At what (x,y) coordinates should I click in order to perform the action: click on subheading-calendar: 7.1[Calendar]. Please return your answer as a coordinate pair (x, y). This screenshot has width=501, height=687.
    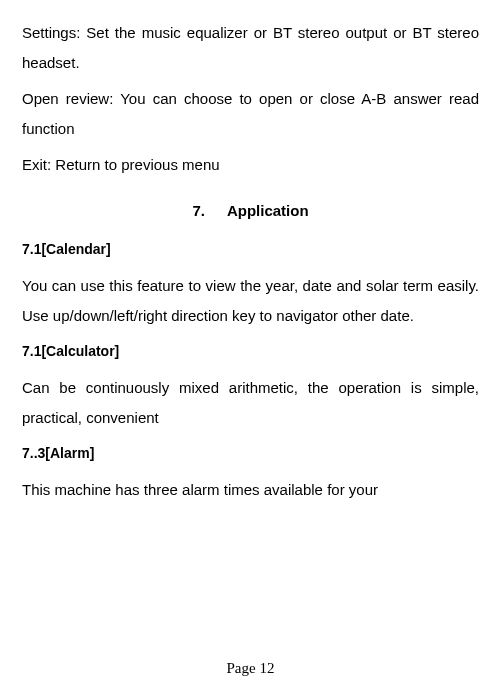
    Looking at the image, I should click on (250, 249).